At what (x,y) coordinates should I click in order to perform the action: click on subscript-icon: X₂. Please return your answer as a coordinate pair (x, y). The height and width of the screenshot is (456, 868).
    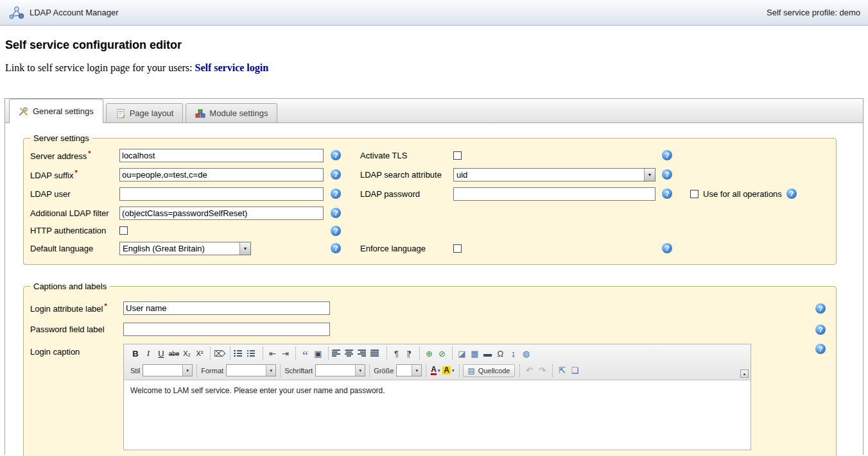
    Looking at the image, I should click on (187, 353).